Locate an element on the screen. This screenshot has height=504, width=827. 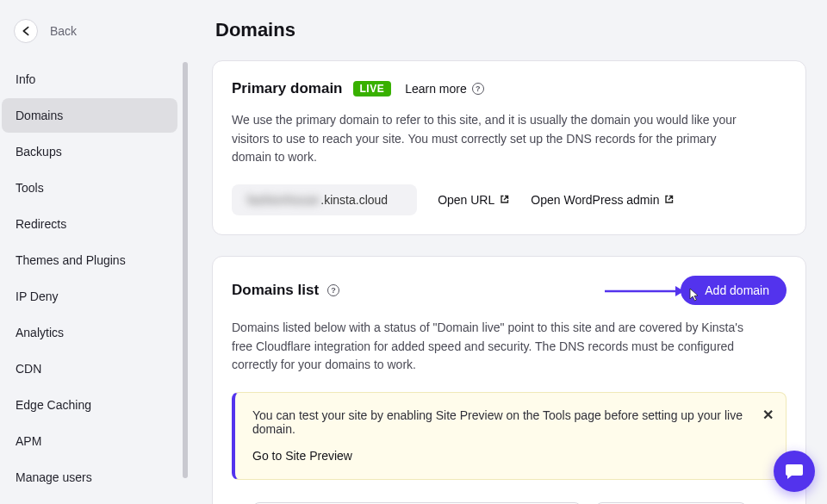
sidebar-item-ip-deny: IP Deny is located at coordinates (90, 296).